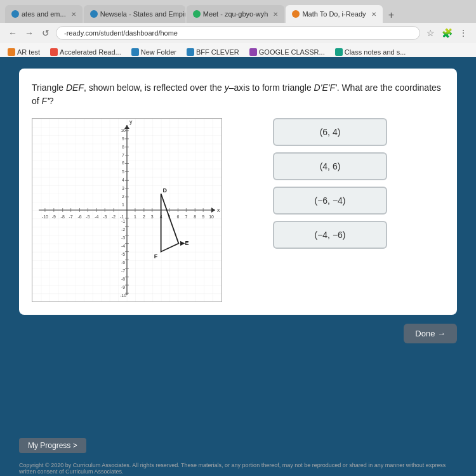 The image size is (476, 476). What do you see at coordinates (238, 334) in the screenshot?
I see `bottom-controls: Done →` at bounding box center [238, 334].